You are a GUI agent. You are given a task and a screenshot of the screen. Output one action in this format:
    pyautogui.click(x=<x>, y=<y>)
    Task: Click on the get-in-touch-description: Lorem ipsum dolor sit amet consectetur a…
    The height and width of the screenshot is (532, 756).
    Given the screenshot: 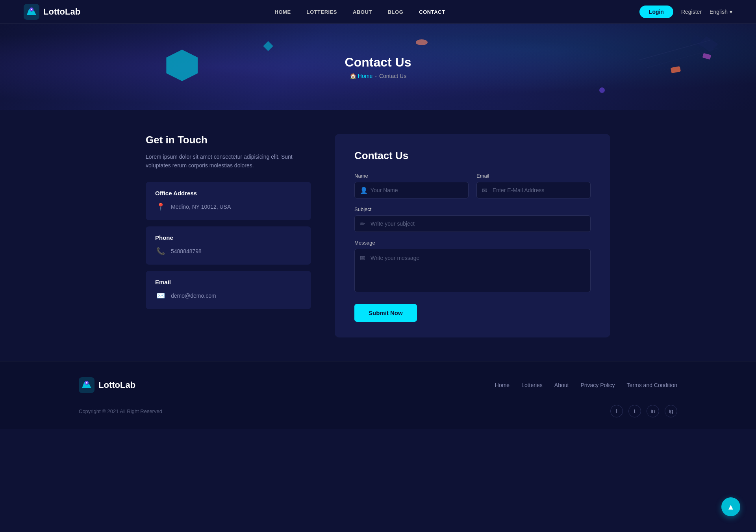 What is the action you would take?
    pyautogui.click(x=228, y=161)
    